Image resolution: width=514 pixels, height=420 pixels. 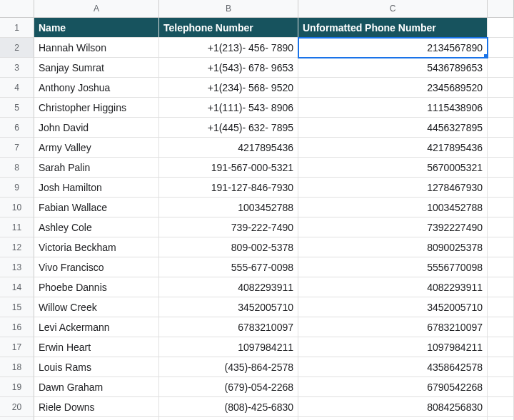 I want to click on cell-B14: 4082293911, so click(x=228, y=287).